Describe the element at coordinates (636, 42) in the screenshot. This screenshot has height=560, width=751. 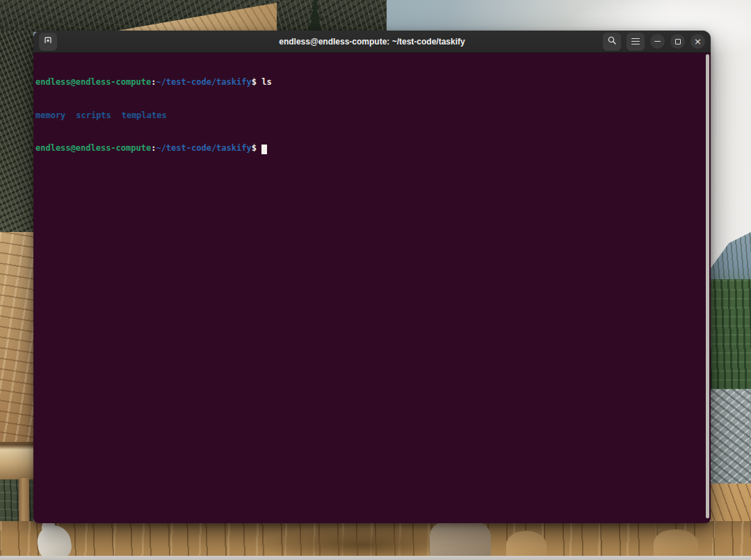
I see `hamburger-menu-icon` at that location.